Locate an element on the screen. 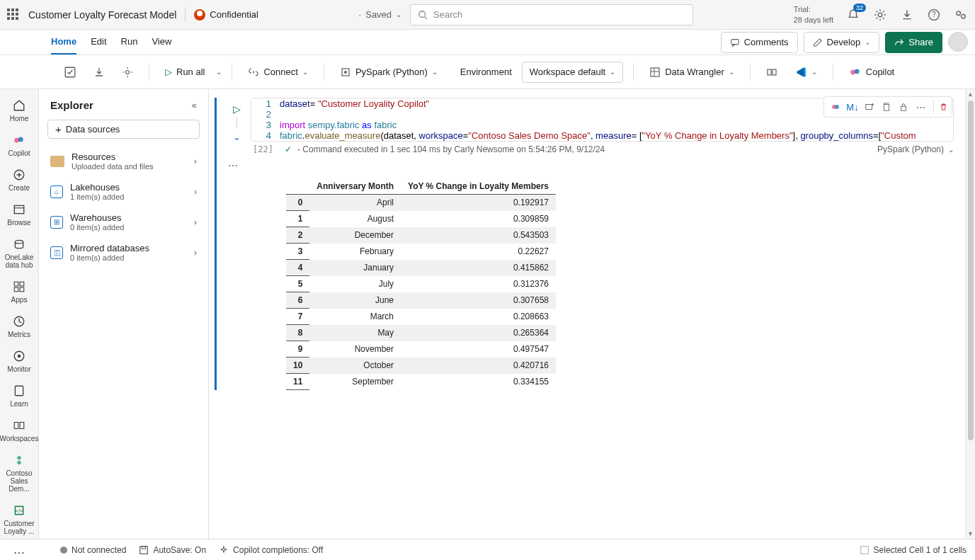 This screenshot has width=975, height=560. markdown-toggle-icon: M↓ is located at coordinates (853, 107).